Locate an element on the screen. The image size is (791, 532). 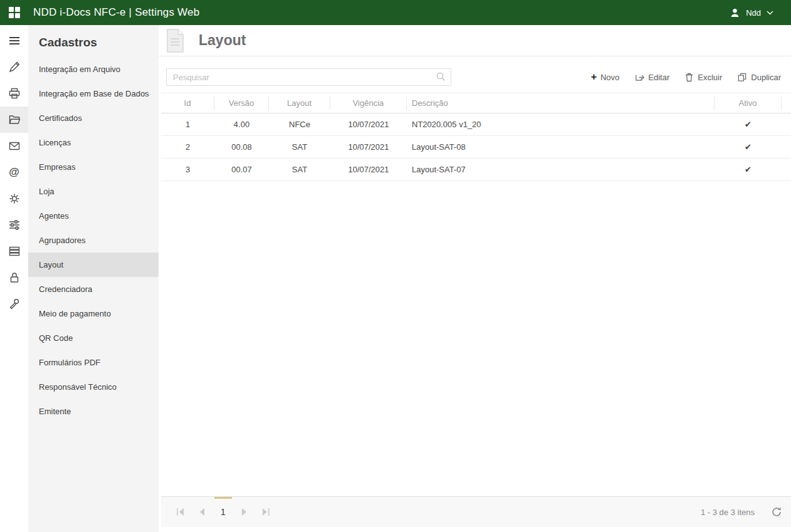
novo-button: + Novo is located at coordinates (605, 77).